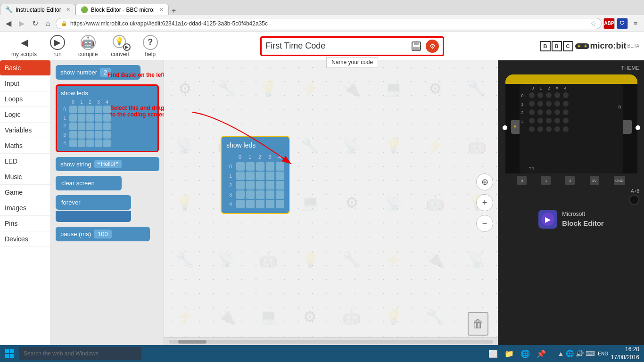 Image resolution: width=644 pixels, height=362 pixels. Describe the element at coordinates (136, 75) in the screenshot. I see `find-basic-annotation: Find Basic on the left hand panel.` at that location.